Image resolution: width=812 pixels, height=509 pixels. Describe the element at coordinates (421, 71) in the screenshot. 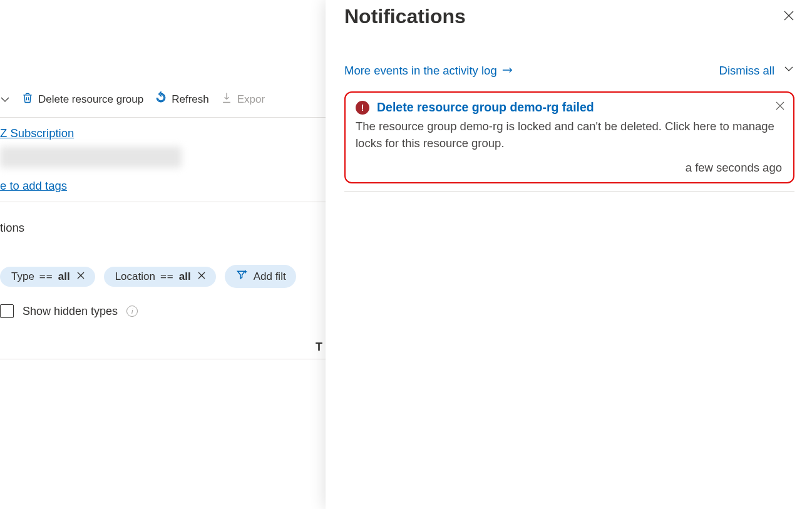

I see `activity-log-label: More events in the activity log` at that location.